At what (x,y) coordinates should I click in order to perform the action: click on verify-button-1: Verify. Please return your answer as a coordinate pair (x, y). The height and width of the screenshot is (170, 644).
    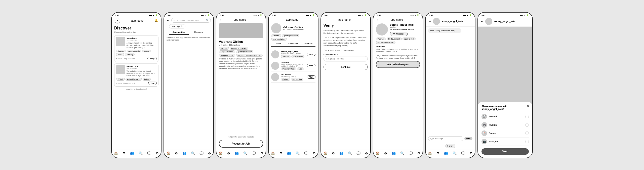
    Looking at the image, I should click on (152, 58).